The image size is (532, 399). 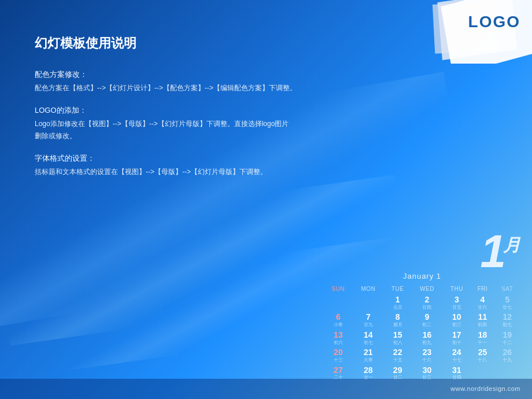 I want to click on page-title: 幻灯模板使用说明, so click(x=214, y=43).